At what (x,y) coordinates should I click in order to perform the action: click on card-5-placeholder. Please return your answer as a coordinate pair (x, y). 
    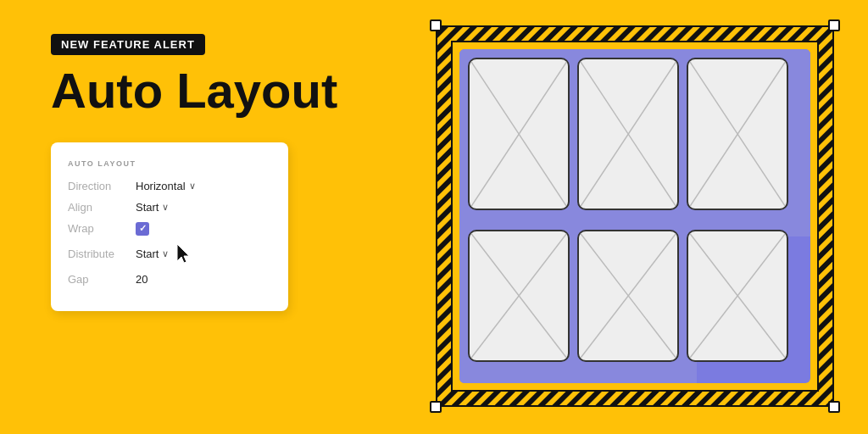
    Looking at the image, I should click on (628, 296).